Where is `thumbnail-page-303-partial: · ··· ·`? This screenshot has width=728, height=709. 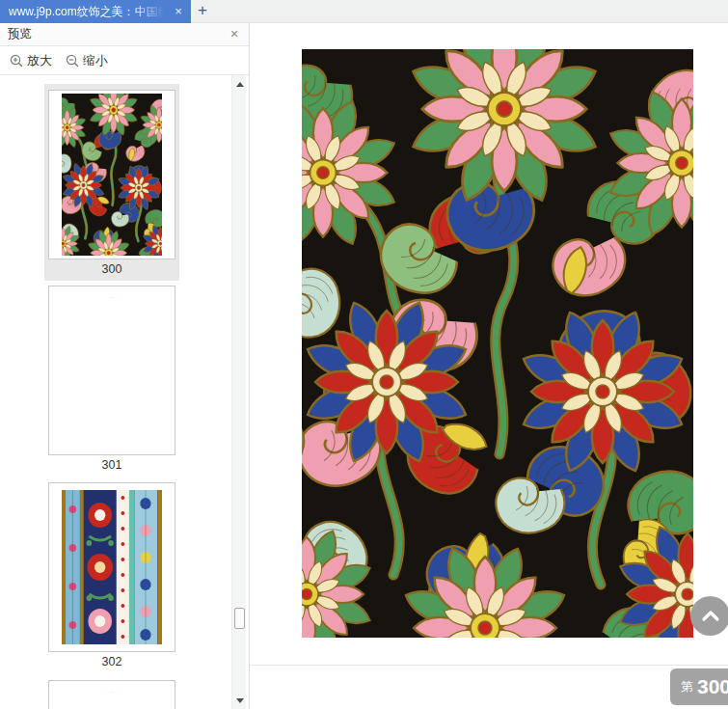 thumbnail-page-303-partial: · ··· · is located at coordinates (112, 695).